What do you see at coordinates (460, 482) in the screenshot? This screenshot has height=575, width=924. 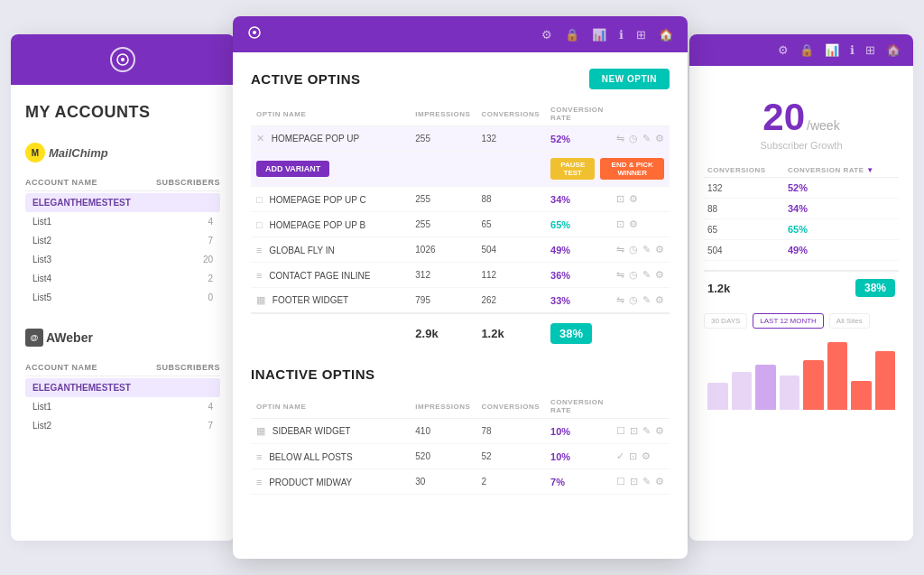 I see `table-row: ≡ PRODUCT MIDWAY 30 2 7% ☐ ⊡ ✎` at bounding box center [460, 482].